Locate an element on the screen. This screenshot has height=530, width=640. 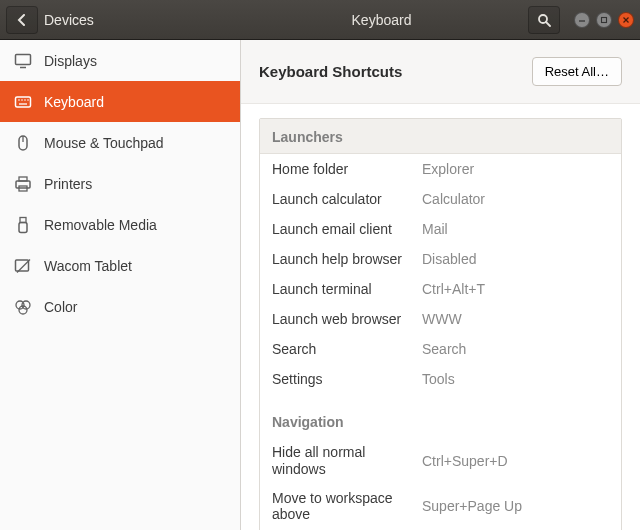
shortcut-value: Ctrl+Alt+T is located at coordinates (516, 289).